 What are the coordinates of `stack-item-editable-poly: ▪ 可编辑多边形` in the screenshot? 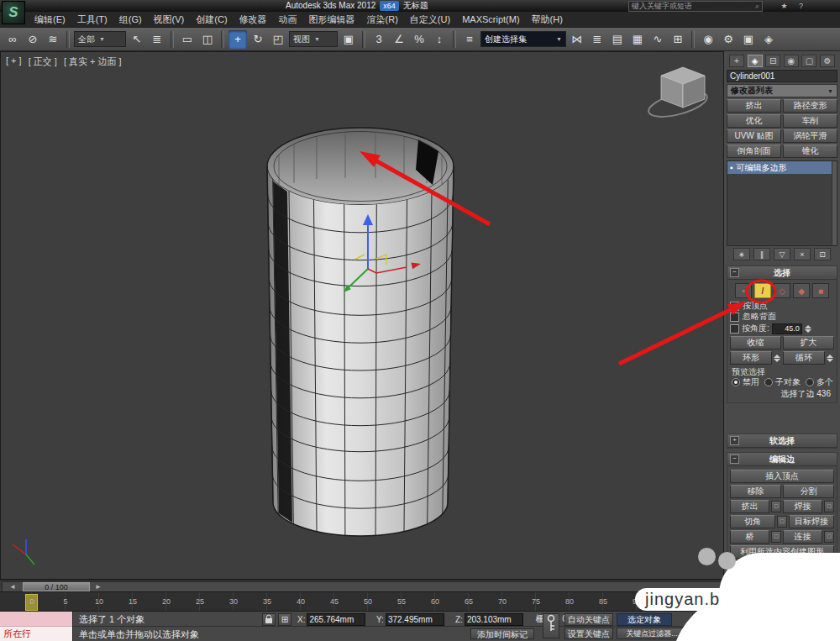 It's located at (782, 168).